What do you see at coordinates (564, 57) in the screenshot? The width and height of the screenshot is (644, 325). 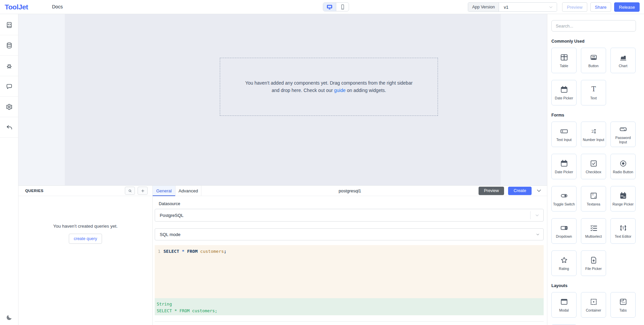 I see `table-icon` at bounding box center [564, 57].